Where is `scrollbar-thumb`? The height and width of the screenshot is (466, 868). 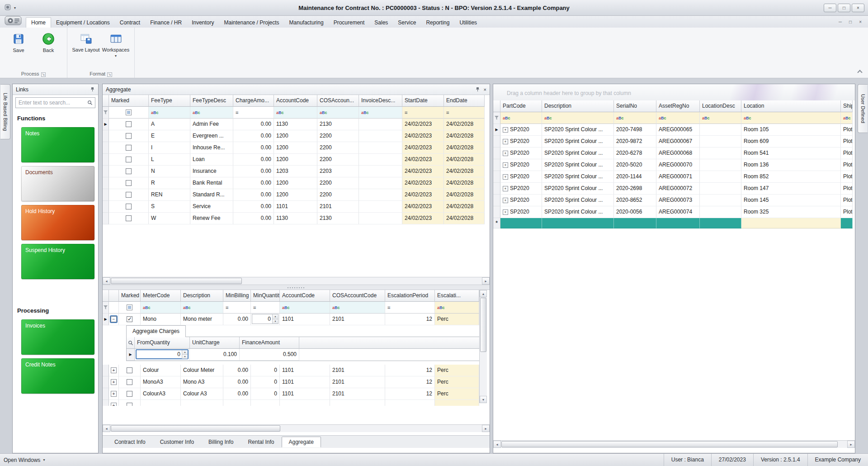
scrollbar-thumb is located at coordinates (195, 428).